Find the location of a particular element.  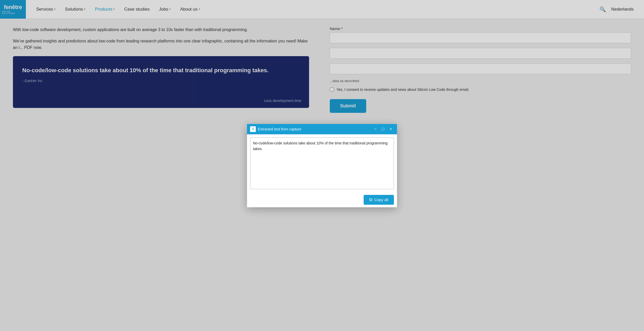

modal-minimize-button: − is located at coordinates (375, 129).